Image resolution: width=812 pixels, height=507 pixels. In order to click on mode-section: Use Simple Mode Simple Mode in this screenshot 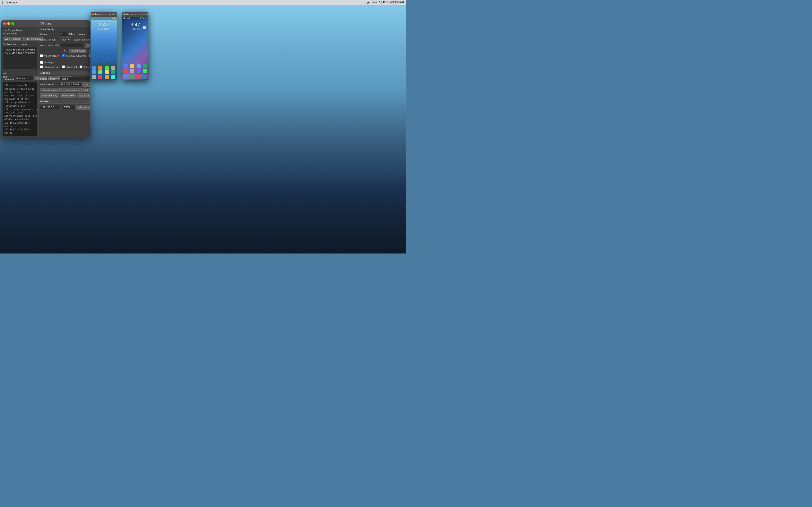, I will do `click(20, 32)`.